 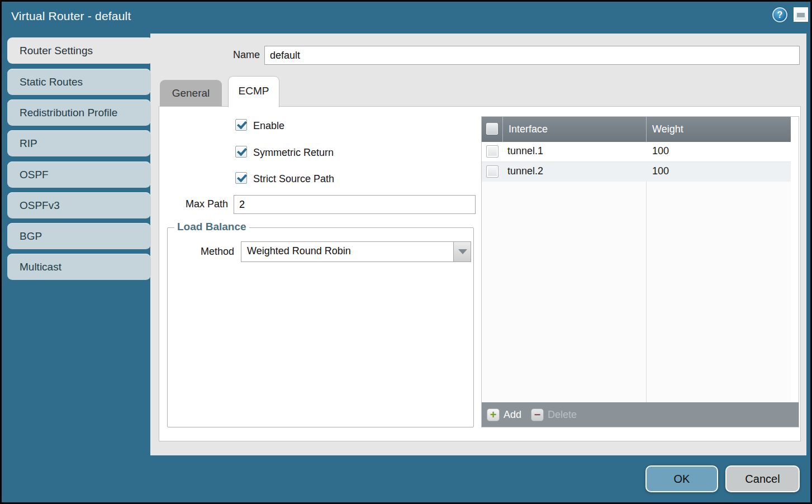 I want to click on name-label: Name, so click(x=230, y=55).